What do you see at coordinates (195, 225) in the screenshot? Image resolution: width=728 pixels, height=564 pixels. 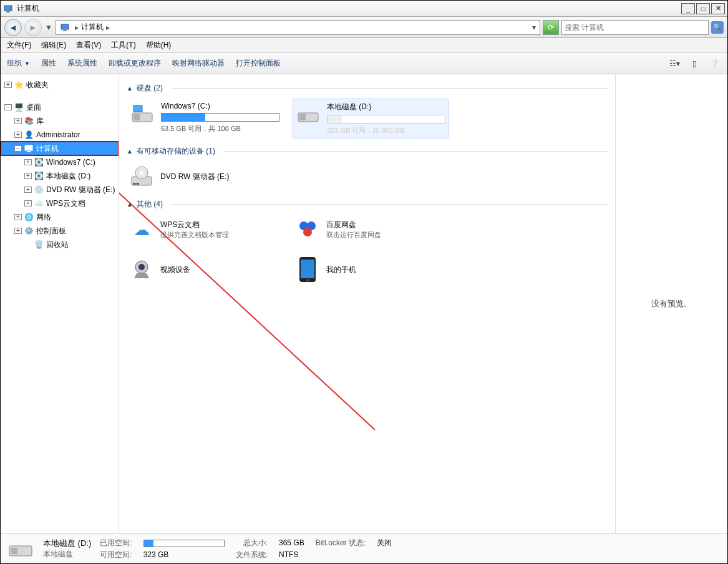 I see `item-name: WPS云文档` at bounding box center [195, 225].